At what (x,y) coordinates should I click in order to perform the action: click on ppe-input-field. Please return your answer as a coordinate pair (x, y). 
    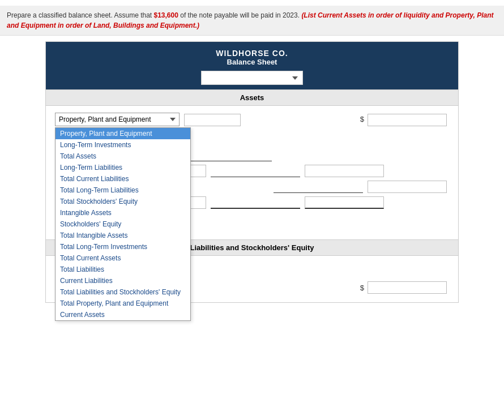
    Looking at the image, I should click on (212, 120).